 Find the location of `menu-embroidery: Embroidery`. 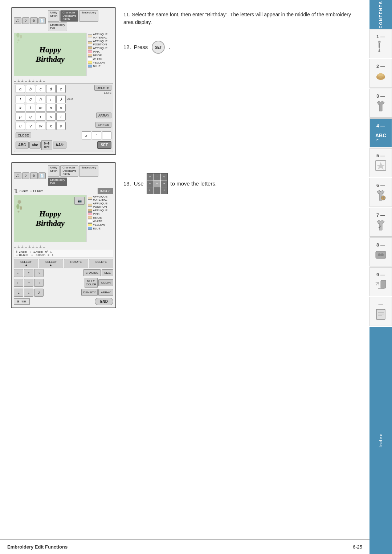

menu-embroidery: Embroidery is located at coordinates (89, 16).